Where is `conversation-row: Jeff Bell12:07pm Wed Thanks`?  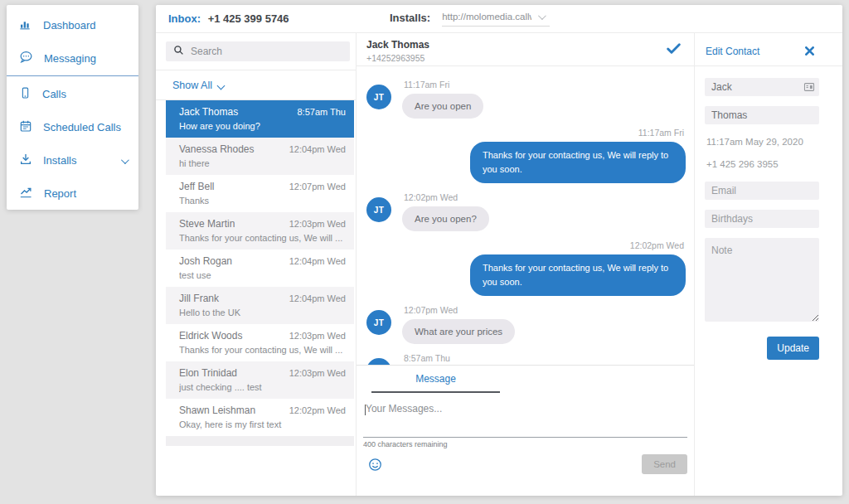 conversation-row: Jeff Bell12:07pm Wed Thanks is located at coordinates (260, 194).